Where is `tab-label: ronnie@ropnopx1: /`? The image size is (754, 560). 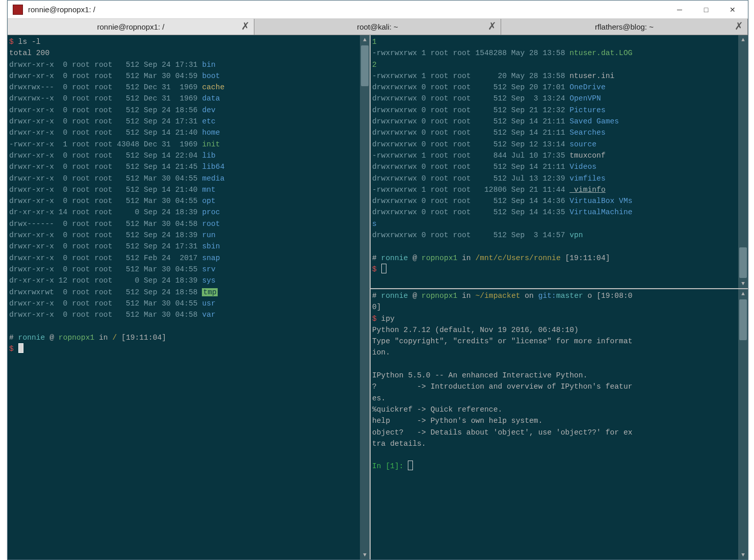
tab-label: ronnie@ropnopx1: / is located at coordinates (131, 27).